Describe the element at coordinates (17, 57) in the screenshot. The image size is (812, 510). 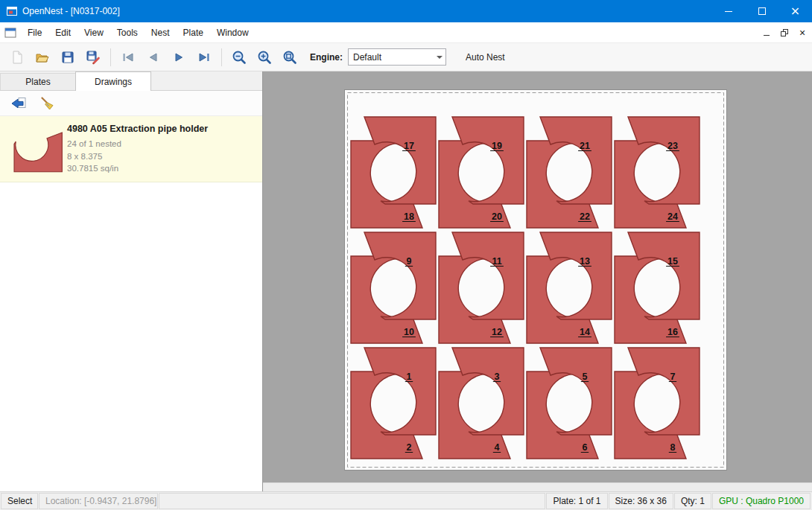
I see `new-file-icon` at that location.